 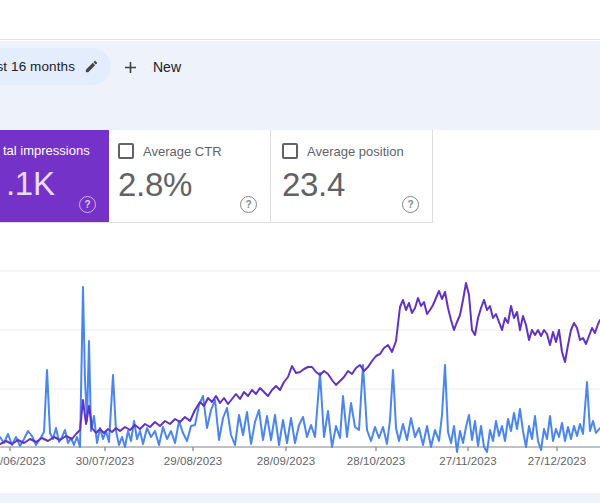 I want to click on x-axis-label: /06/2023, so click(x=23, y=461).